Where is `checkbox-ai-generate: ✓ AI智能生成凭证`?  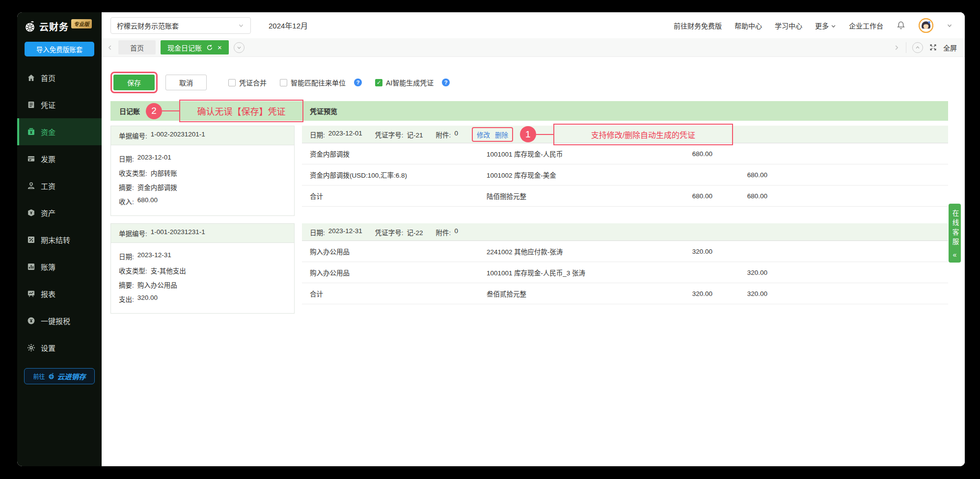 checkbox-ai-generate: ✓ AI智能生成凭证 is located at coordinates (405, 82).